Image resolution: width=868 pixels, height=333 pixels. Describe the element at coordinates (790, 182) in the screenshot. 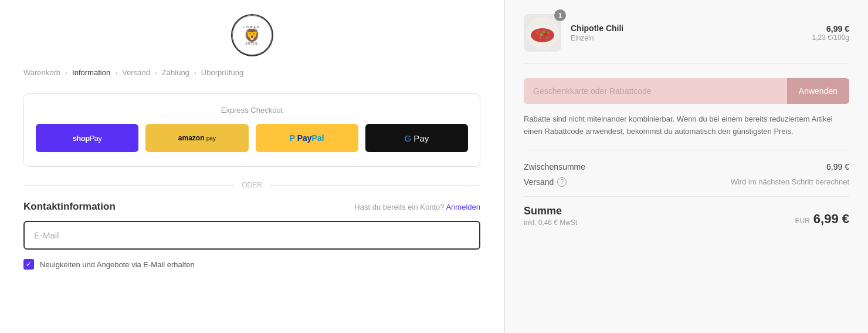

I see `shipping-value: Wird im nächsten Schritt berechnet` at that location.